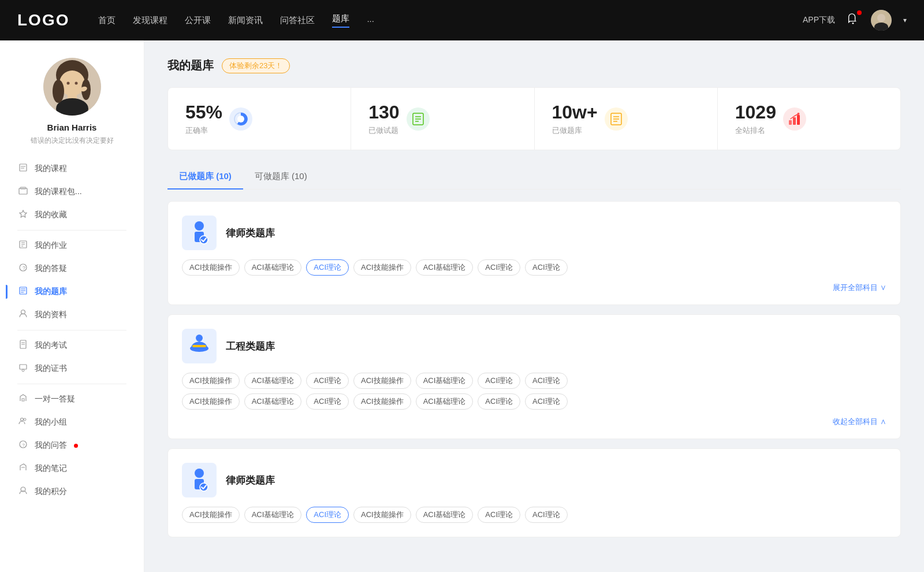  I want to click on eng-tag-10: ACI技能操作, so click(382, 402).